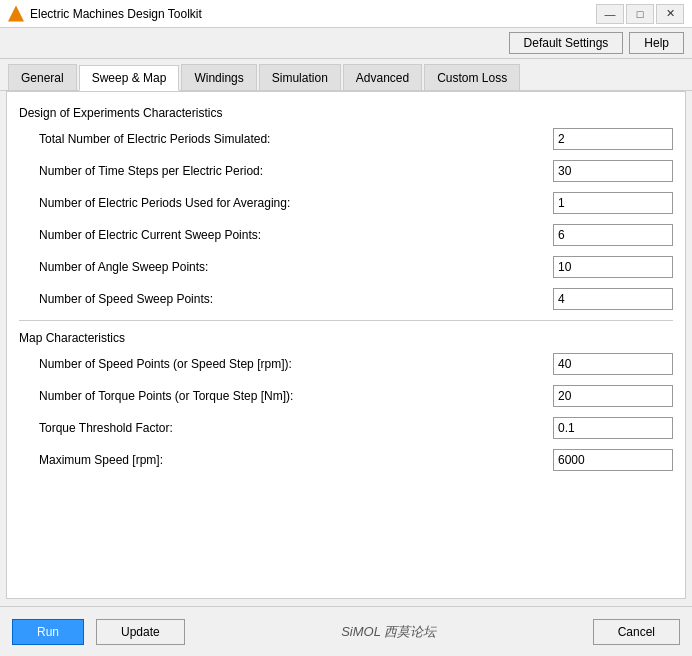 The width and height of the screenshot is (692, 656). What do you see at coordinates (296, 235) in the screenshot?
I see `current-sweep-label: Number of Electric Current Sweep Points:` at bounding box center [296, 235].